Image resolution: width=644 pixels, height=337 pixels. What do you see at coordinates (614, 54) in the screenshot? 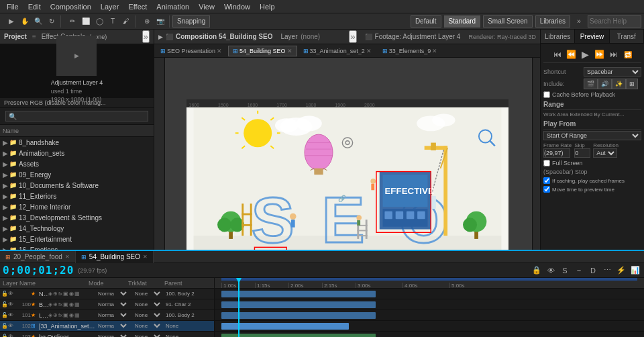
I see `skip-to-end-btn: ⏭` at bounding box center [614, 54].